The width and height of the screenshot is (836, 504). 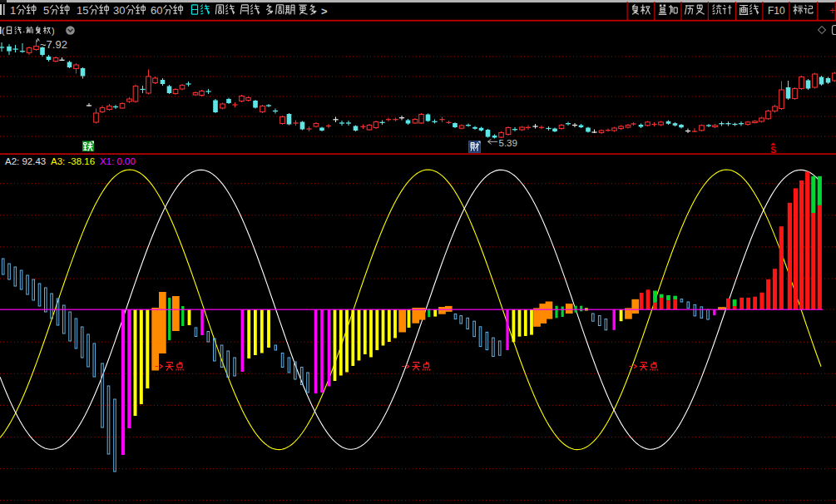 I want to click on svg-text: A2: 92.43, so click(x=25, y=161).